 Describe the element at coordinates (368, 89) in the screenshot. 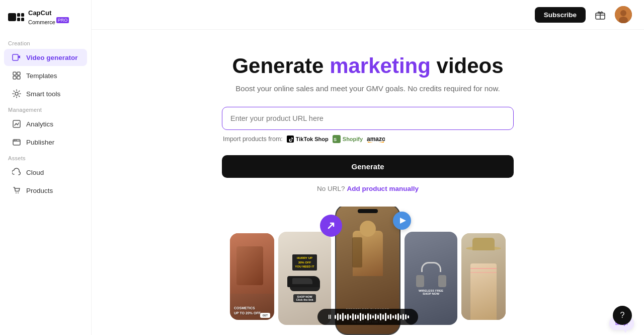

I see `hero-subtitle: Boost your online sales and meet your GM…` at that location.